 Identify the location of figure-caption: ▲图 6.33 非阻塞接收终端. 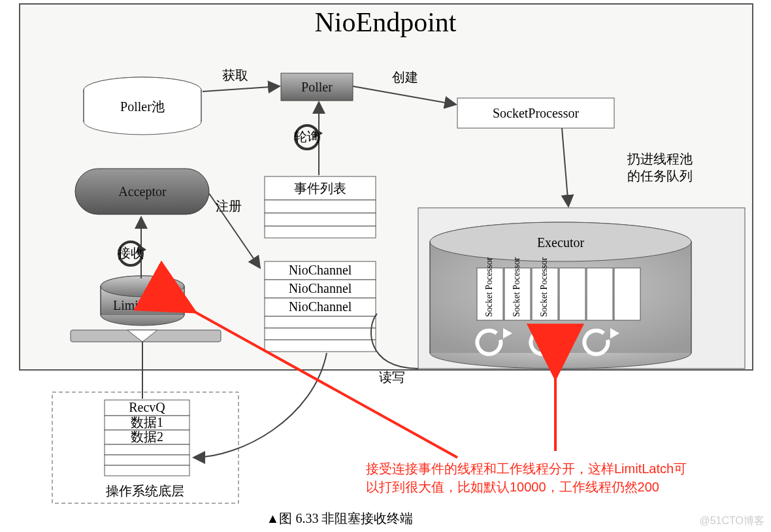
(340, 518).